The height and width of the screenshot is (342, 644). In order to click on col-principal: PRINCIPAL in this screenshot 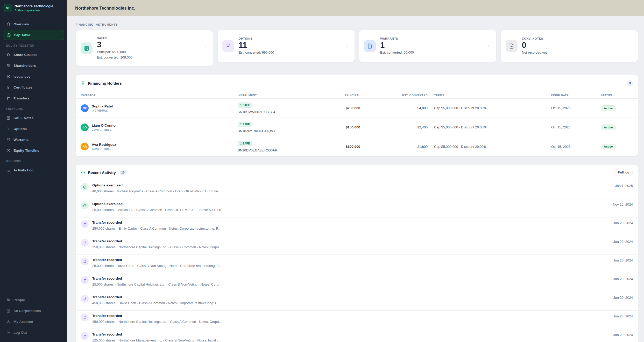, I will do `click(344, 95)`.